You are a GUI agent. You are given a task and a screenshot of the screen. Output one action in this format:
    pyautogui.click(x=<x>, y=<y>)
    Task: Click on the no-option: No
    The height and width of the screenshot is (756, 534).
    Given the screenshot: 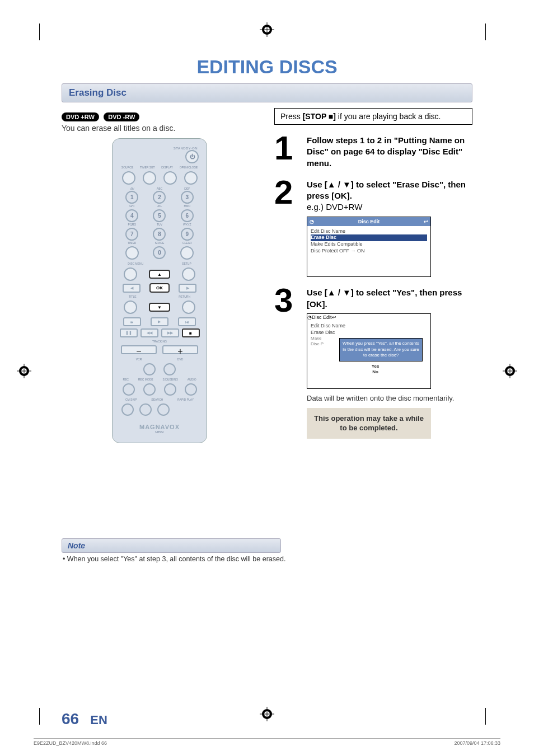 What is the action you would take?
    pyautogui.click(x=375, y=372)
    